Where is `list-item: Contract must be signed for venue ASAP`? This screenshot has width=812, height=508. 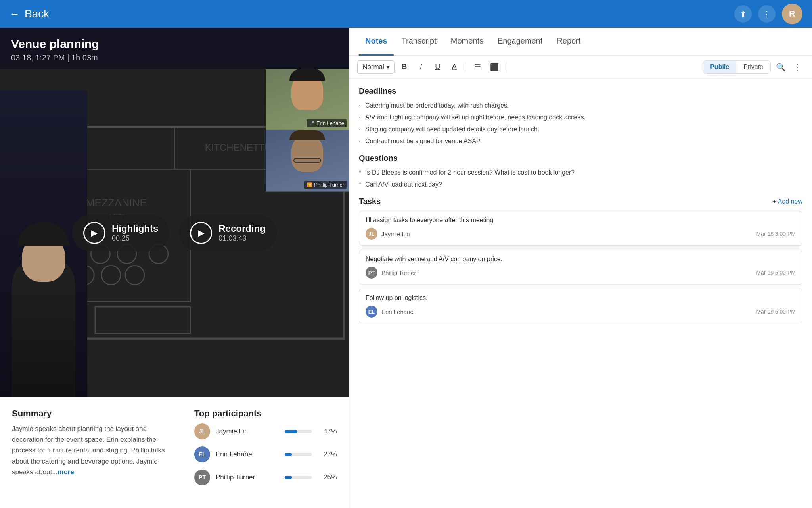
list-item: Contract must be signed for venue ASAP is located at coordinates (580, 141).